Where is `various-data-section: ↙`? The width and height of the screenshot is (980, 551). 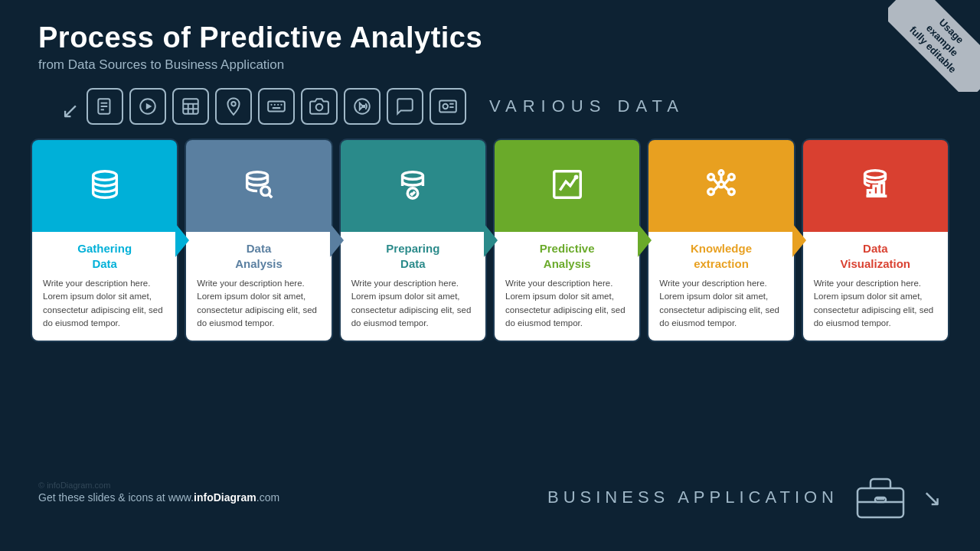
various-data-section: ↙ is located at coordinates (490, 103).